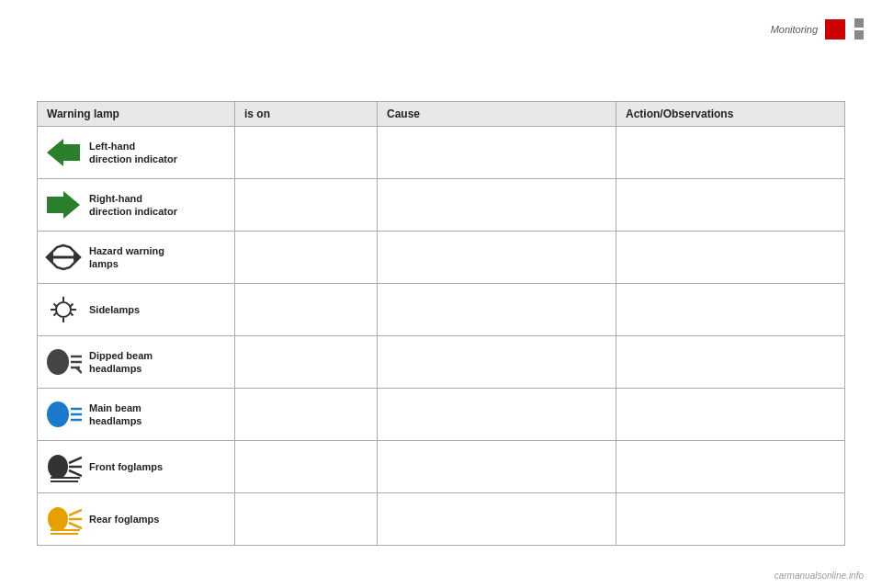  I want to click on action-cell-rear-foglamps, so click(731, 520).